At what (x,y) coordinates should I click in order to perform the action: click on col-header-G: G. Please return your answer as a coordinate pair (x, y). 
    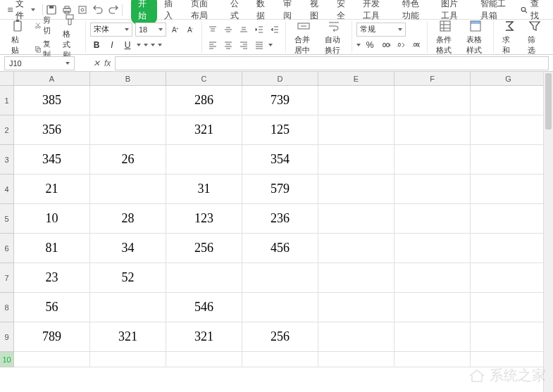
    Looking at the image, I should click on (509, 79).